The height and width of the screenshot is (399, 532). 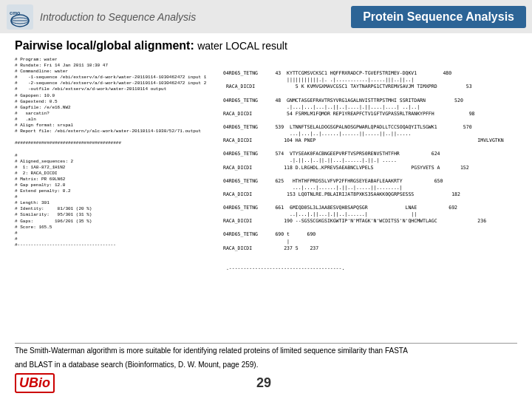 I want to click on footer-bottom: UBio 29, so click(x=266, y=383).